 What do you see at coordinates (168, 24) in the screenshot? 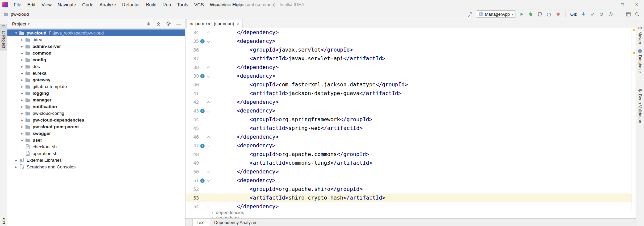
I see `gear-icon` at bounding box center [168, 24].